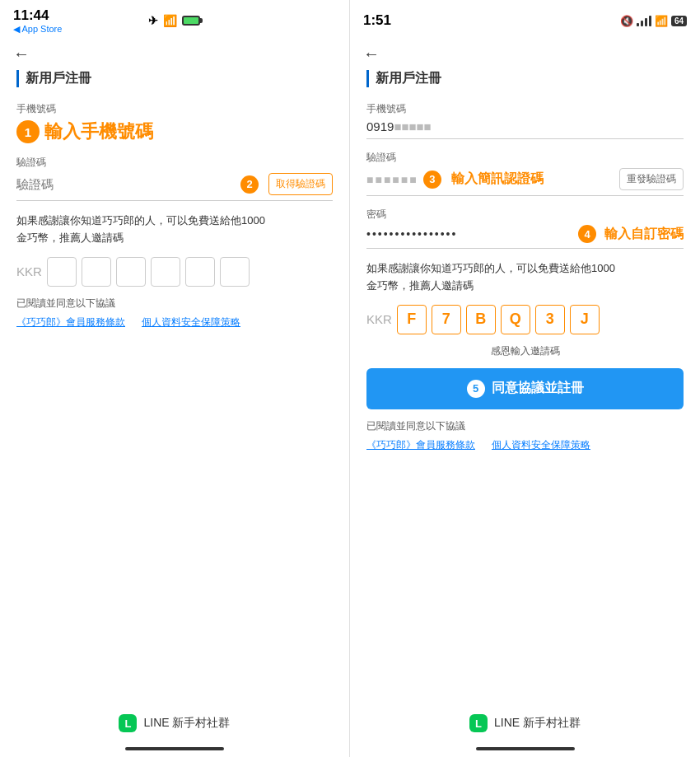 The width and height of the screenshot is (700, 757). What do you see at coordinates (170, 21) in the screenshot?
I see `wifi-icon: 📶` at bounding box center [170, 21].